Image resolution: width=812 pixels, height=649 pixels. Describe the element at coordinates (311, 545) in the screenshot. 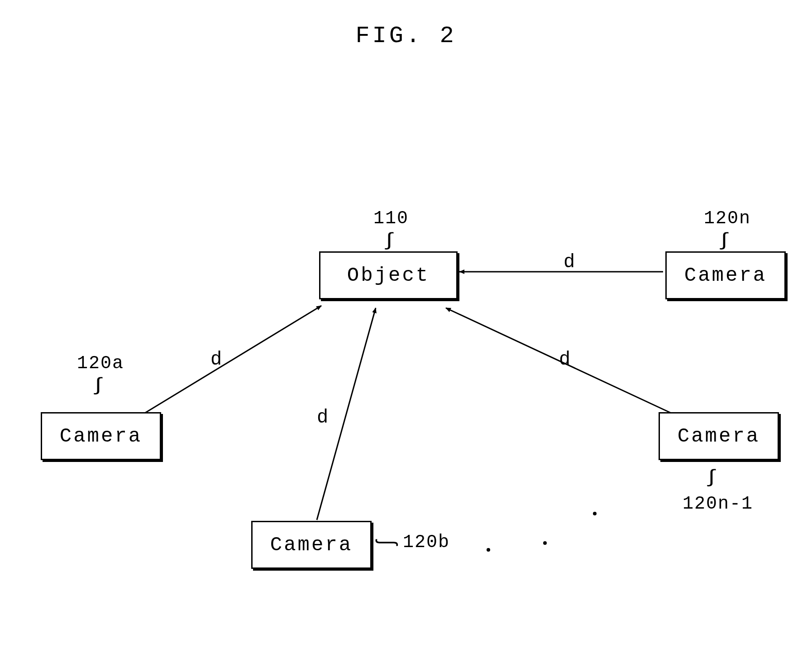

I see `camera-120b-box: Camera` at that location.